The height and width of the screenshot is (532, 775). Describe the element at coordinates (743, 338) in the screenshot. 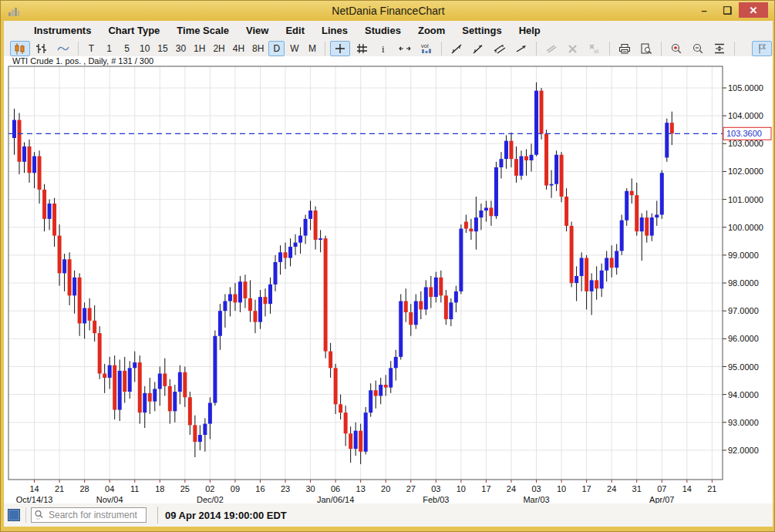

I see `y-axis-label: 96.0000` at that location.